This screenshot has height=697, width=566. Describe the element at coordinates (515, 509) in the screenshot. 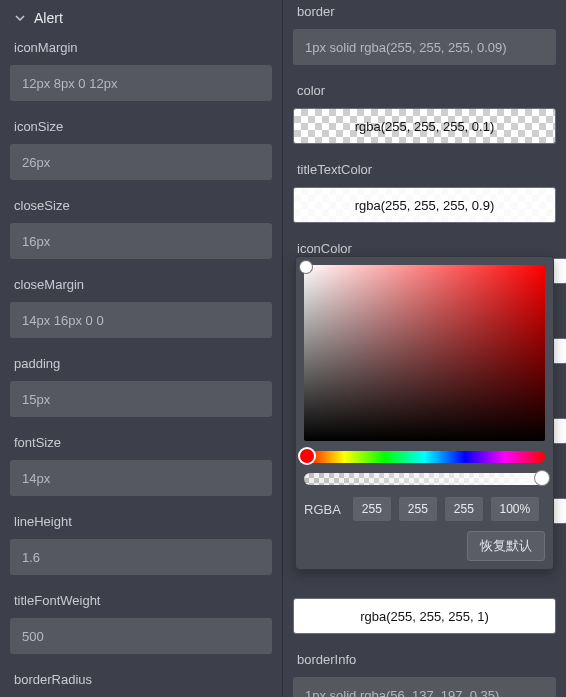

I see `rgba-a` at that location.